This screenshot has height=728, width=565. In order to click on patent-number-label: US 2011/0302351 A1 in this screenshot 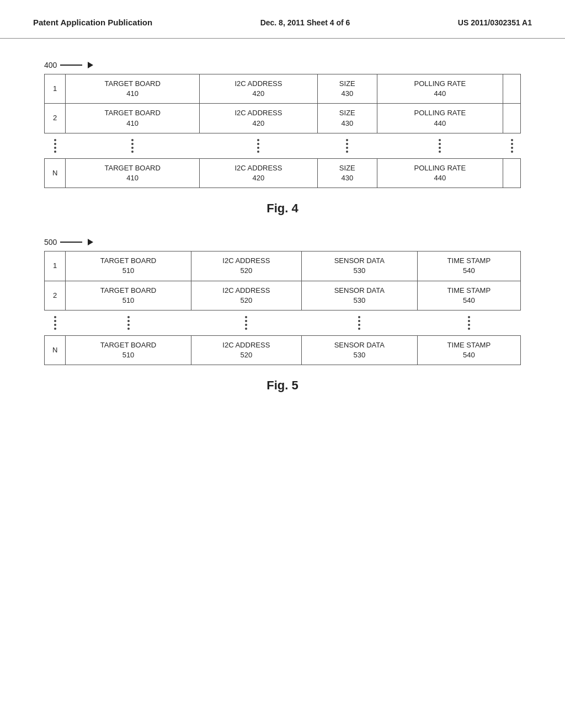, I will do `click(495, 23)`.